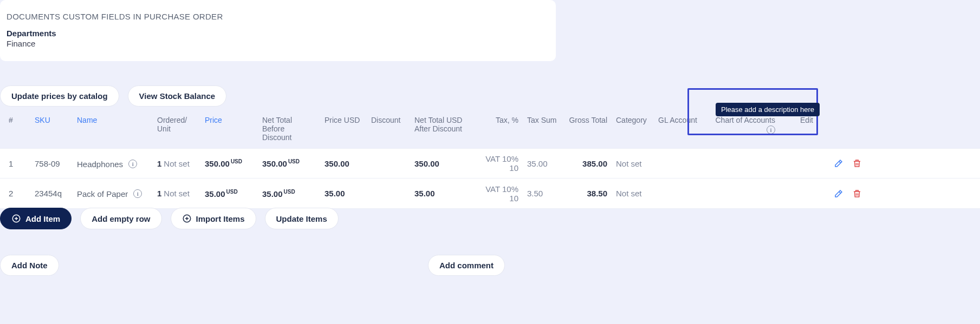 The width and height of the screenshot is (980, 324). What do you see at coordinates (289, 194) in the screenshot?
I see `cell-net-before: 35.00USD` at bounding box center [289, 194].